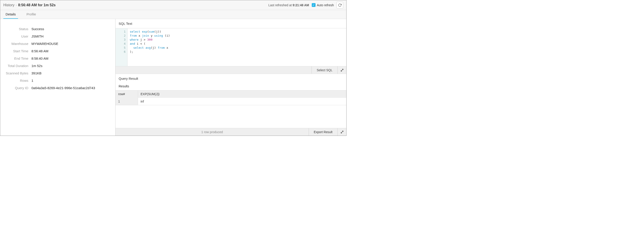 The width and height of the screenshot is (644, 252). Describe the element at coordinates (36, 73) in the screenshot. I see `value-scanned-bytes: 391KB` at that location.